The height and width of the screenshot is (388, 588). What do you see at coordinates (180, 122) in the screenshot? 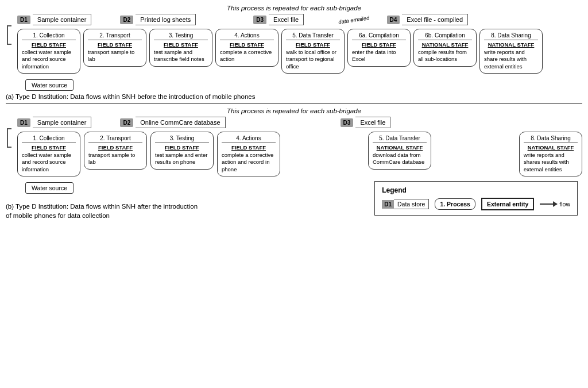
I see `ds-label-d2-b: Online CommCare database` at bounding box center [180, 122].